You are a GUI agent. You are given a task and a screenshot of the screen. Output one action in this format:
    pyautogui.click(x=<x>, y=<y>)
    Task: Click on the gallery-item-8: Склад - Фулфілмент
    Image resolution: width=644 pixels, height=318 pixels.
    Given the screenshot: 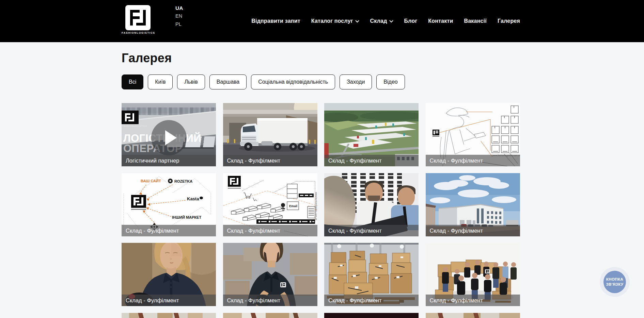 What is the action you would take?
    pyautogui.click(x=473, y=205)
    